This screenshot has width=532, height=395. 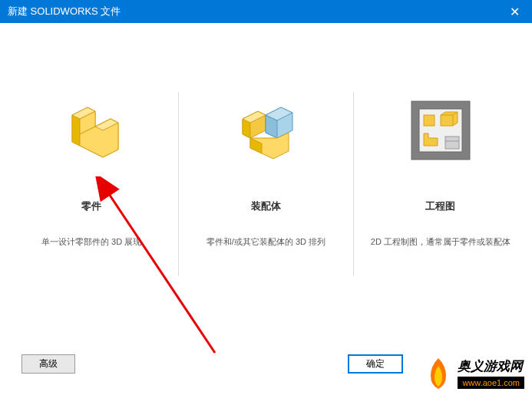 I want to click on part-icon, so click(x=91, y=130).